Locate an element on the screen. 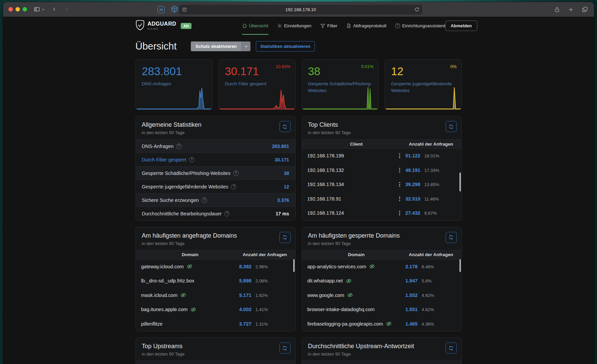 The height and width of the screenshot is (364, 597). disable-protection-button: Schutz deaktivieren is located at coordinates (220, 47).